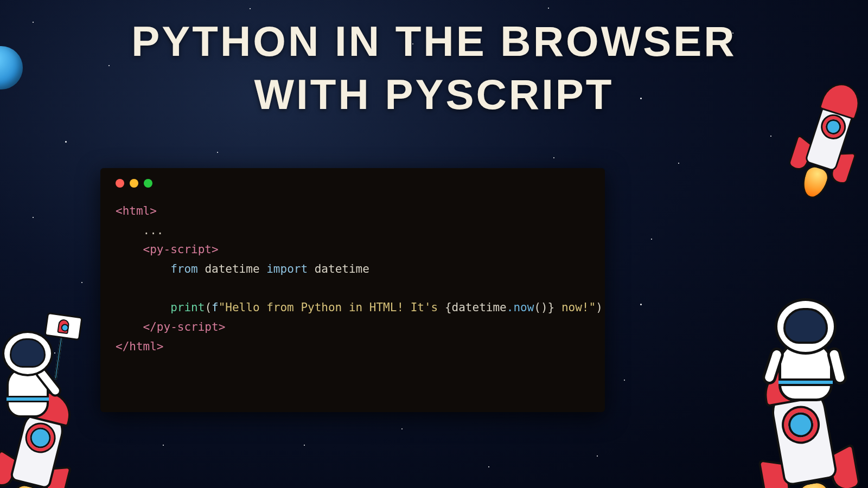 The image size is (868, 488). What do you see at coordinates (184, 269) in the screenshot?
I see `code-token: from` at bounding box center [184, 269].